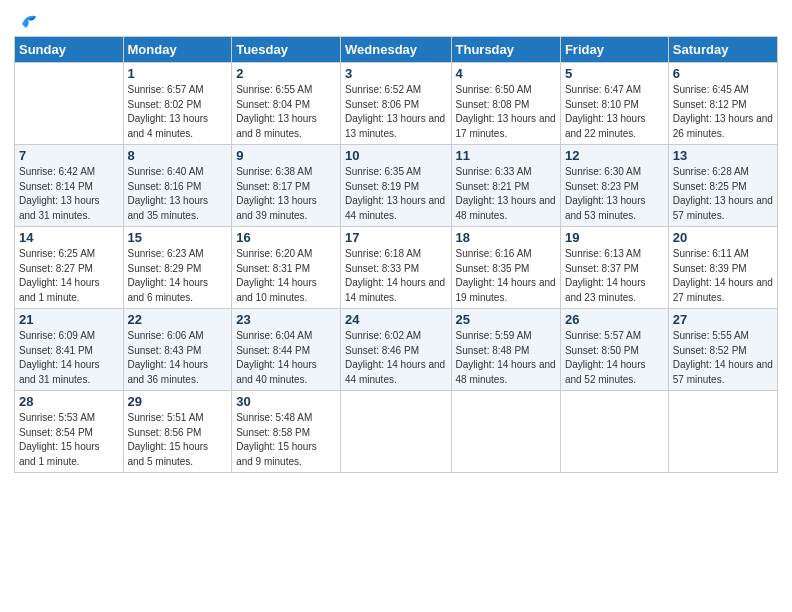 The height and width of the screenshot is (612, 792). Describe the element at coordinates (396, 156) in the screenshot. I see `day-number: 10` at that location.